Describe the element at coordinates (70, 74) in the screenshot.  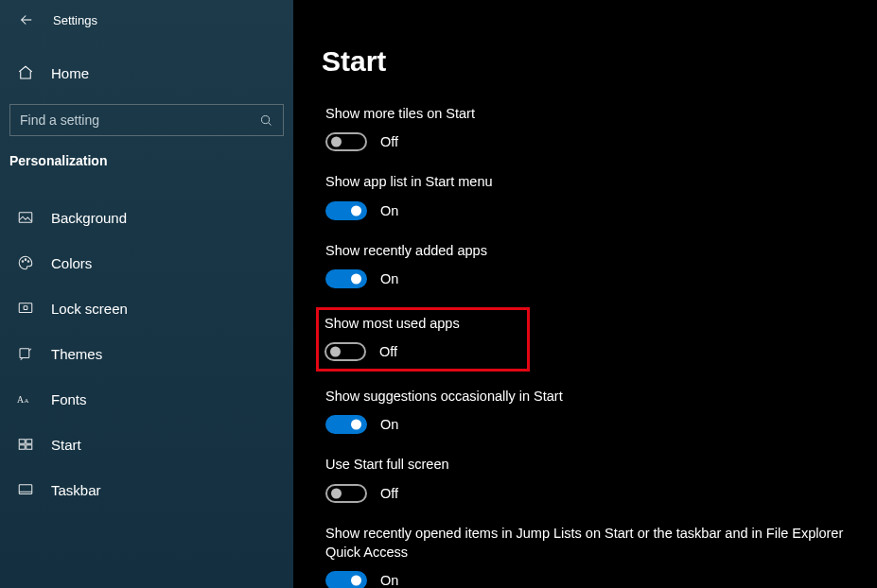
I see `sidebar-home-label: Home` at that location.